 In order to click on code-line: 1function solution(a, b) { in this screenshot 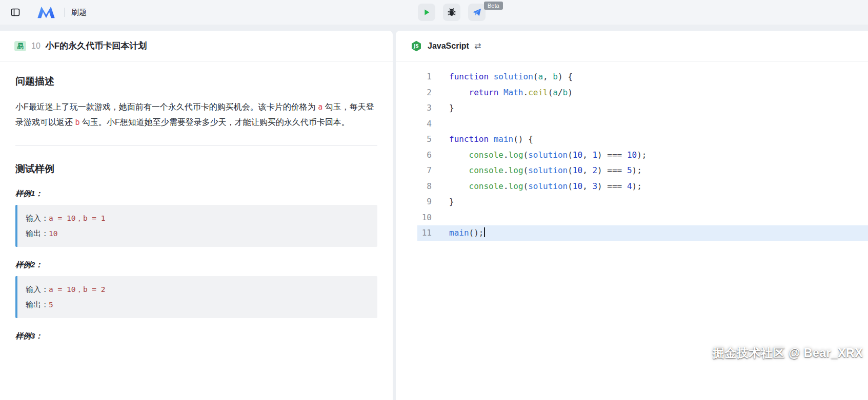, I will do `click(643, 77)`.